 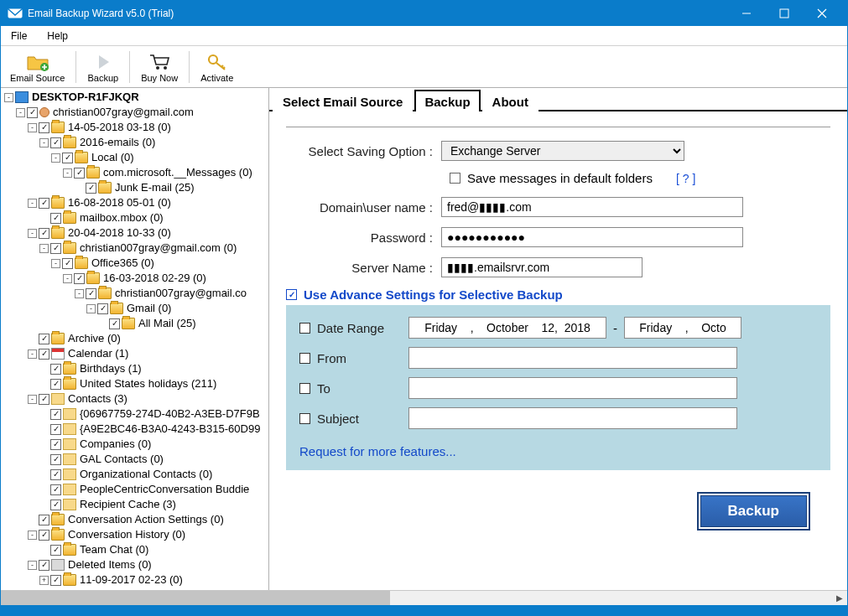 I want to click on date-from-input, so click(x=507, y=328).